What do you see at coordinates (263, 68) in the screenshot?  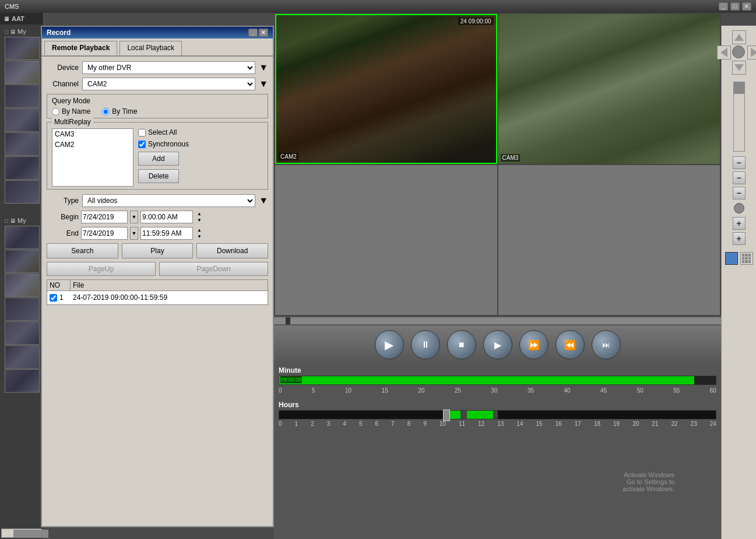 I see `device-dropdown-icon: ▼` at bounding box center [263, 68].